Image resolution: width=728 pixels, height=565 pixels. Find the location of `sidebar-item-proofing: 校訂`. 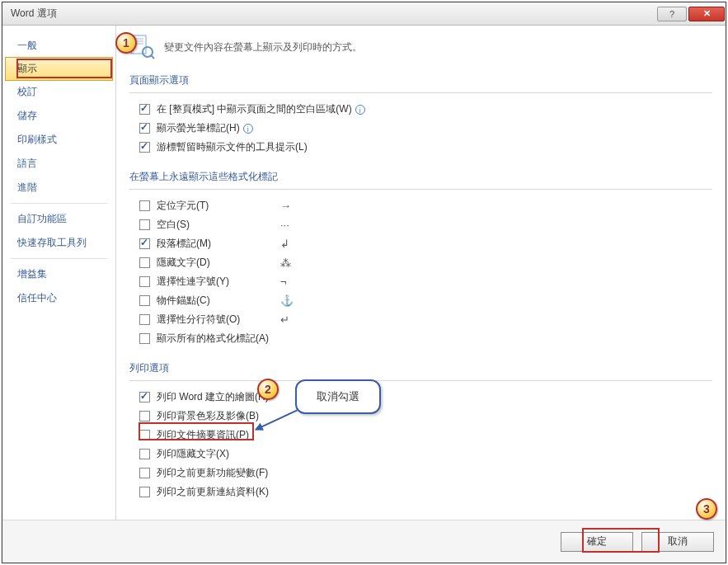

sidebar-item-proofing: 校訂 is located at coordinates (59, 92).